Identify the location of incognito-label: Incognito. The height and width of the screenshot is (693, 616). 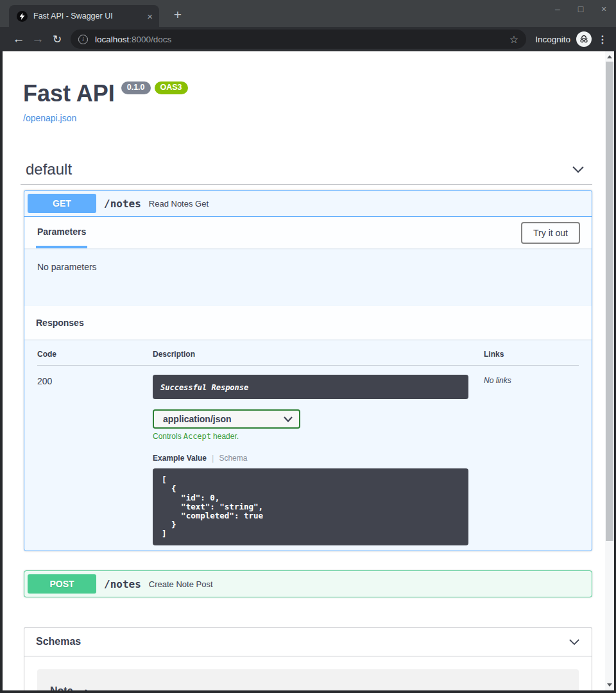
(553, 40).